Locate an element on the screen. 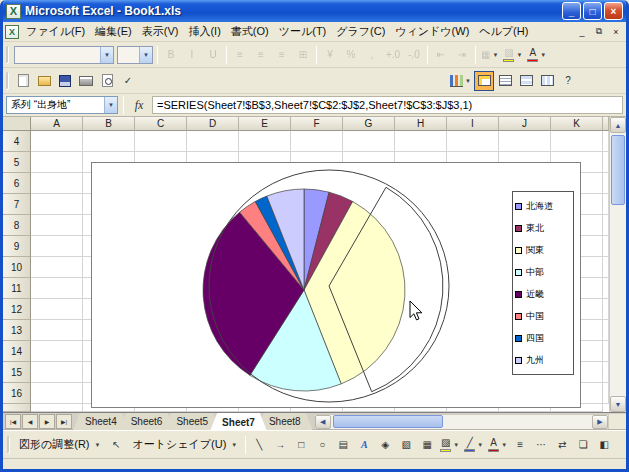 This screenshot has height=472, width=629. menu-item-ウィンドウ(W): ウィンドウ(W) is located at coordinates (432, 32).